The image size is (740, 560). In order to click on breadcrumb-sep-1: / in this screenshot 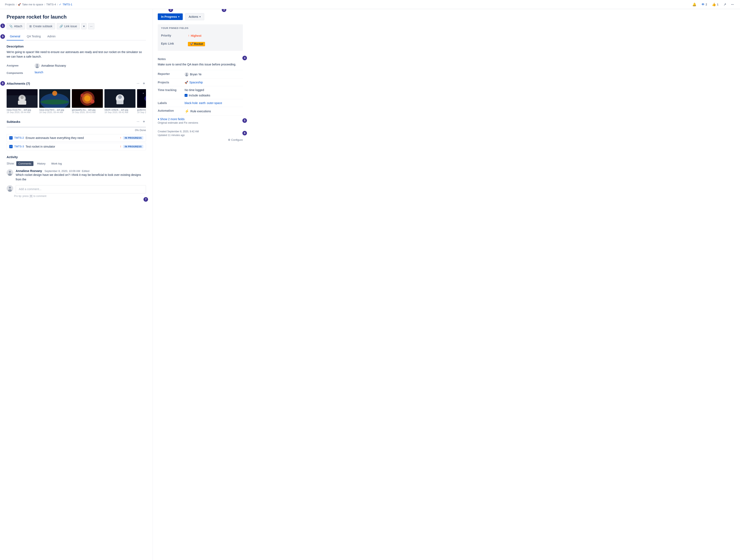, I will do `click(16, 5)`.